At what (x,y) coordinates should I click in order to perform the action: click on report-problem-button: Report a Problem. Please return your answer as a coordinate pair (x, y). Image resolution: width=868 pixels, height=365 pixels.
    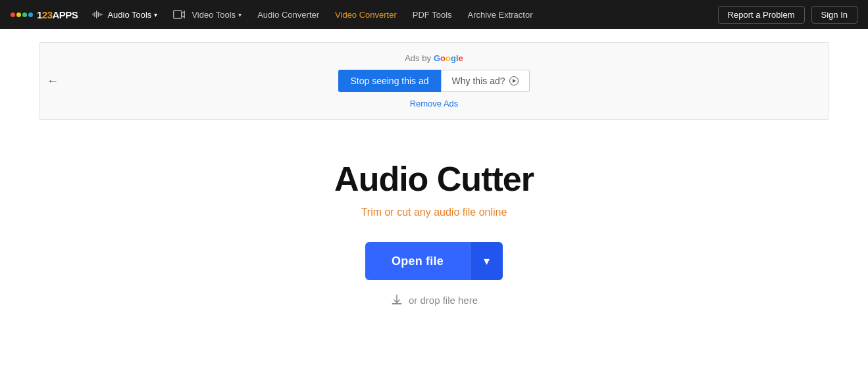
    Looking at the image, I should click on (761, 14).